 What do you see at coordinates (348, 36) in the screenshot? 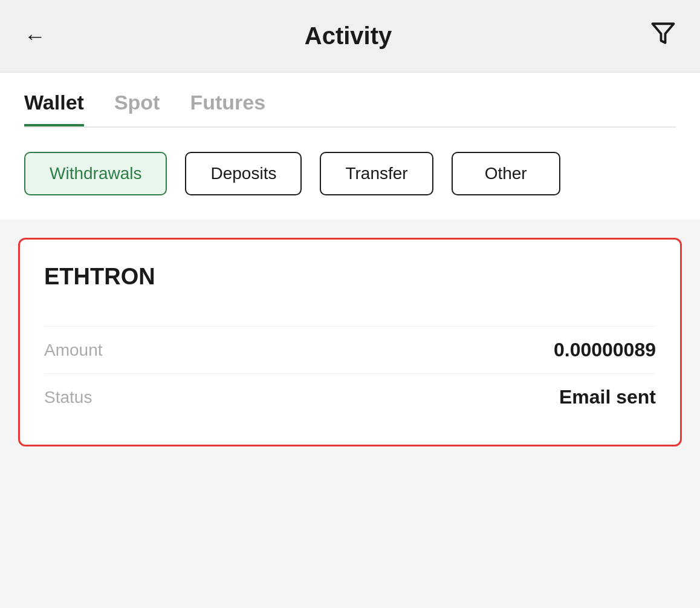
I see `page-title: Activity` at bounding box center [348, 36].